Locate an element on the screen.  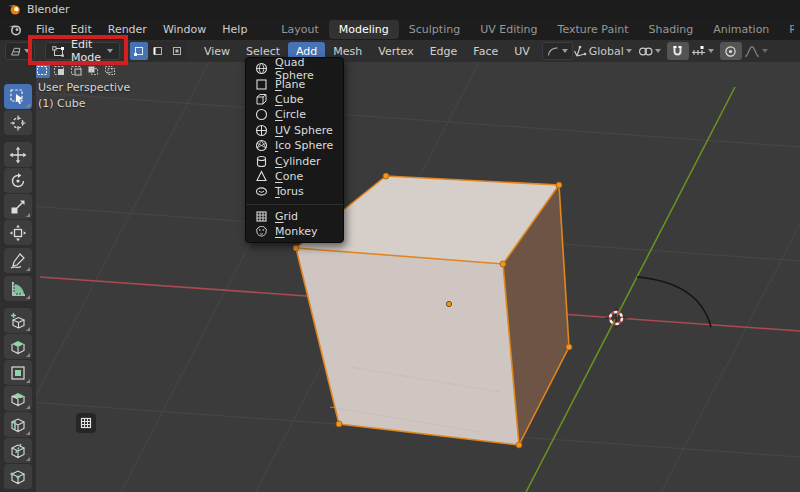
tab-rendering: Rendering is located at coordinates (786, 30).